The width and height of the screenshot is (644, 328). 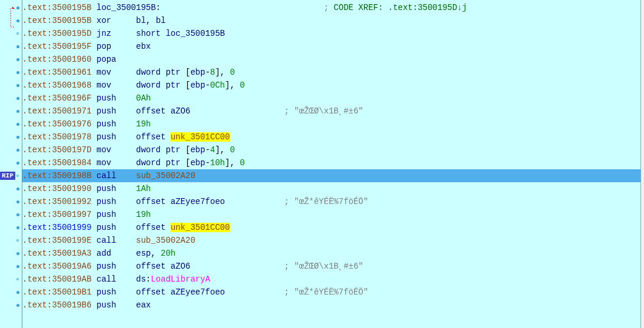 I want to click on disasm-line: .text:3500195F pop ebx, so click(x=333, y=46).